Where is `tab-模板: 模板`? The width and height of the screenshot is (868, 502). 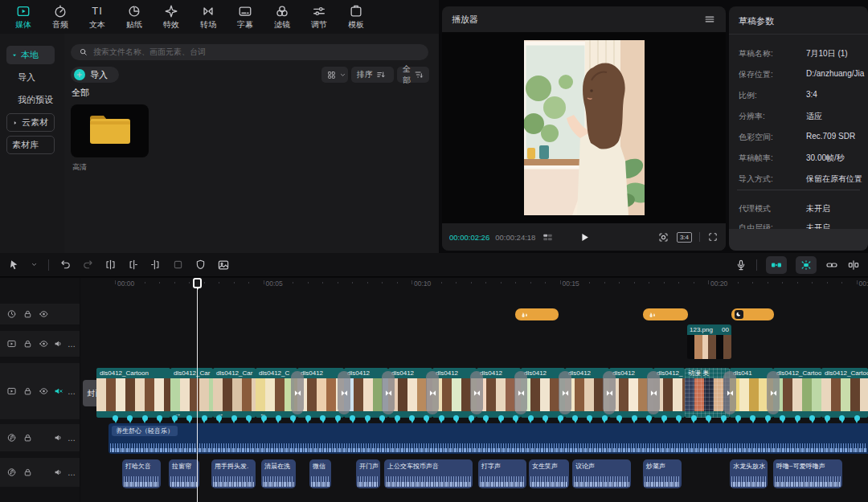 tab-模板: 模板 is located at coordinates (356, 17).